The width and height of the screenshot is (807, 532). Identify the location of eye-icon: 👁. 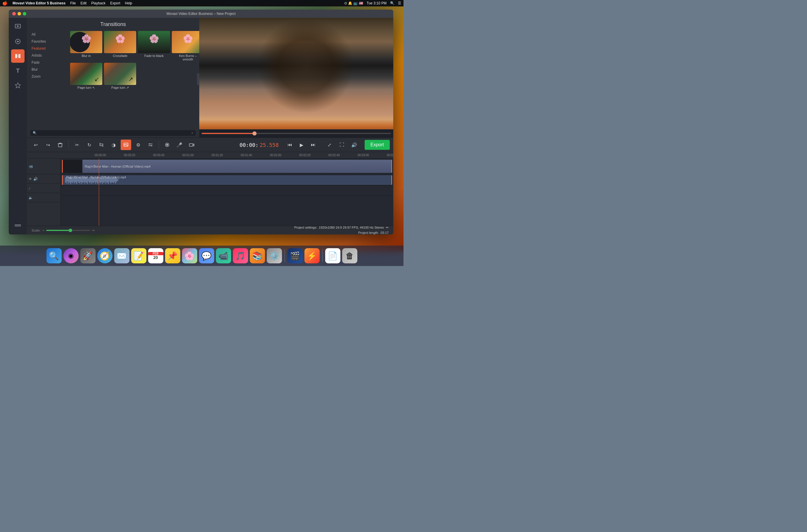
(31, 179).